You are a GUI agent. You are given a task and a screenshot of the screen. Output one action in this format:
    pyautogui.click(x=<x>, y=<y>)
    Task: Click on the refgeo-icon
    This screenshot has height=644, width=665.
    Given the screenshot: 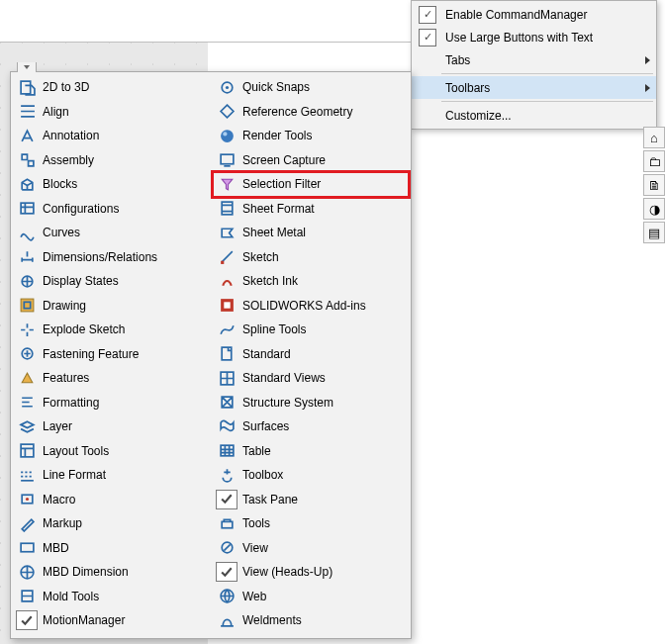 What is the action you would take?
    pyautogui.click(x=227, y=112)
    